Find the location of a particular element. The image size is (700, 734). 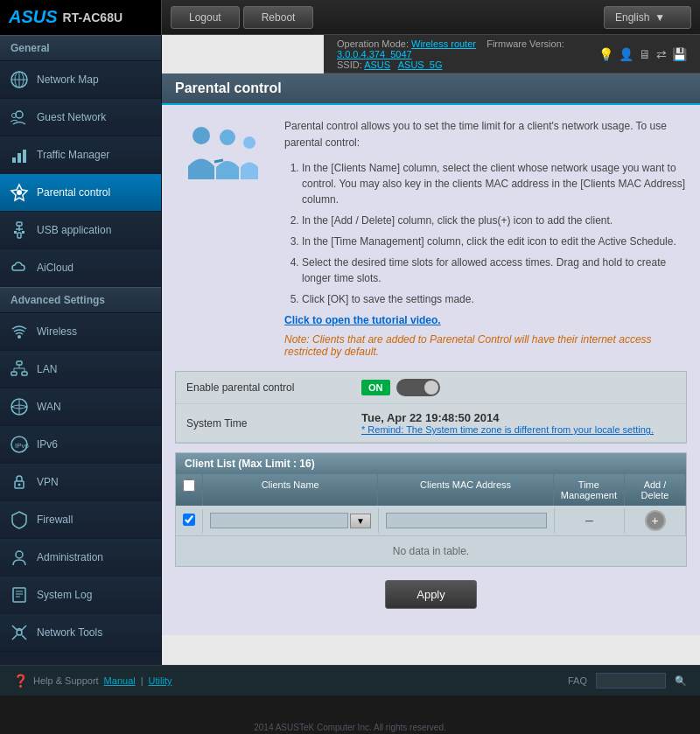

sidebar-label-administration: Administration is located at coordinates (70, 557).